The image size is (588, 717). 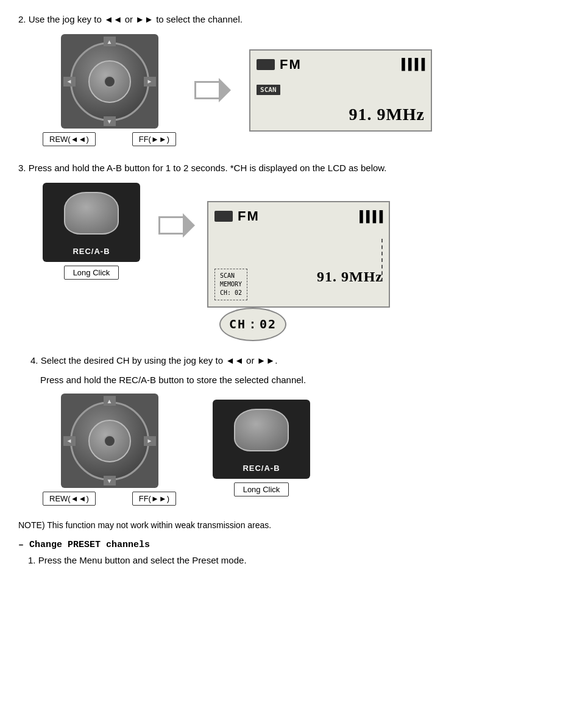 I want to click on lcd2-top: FM ▐▐▐▐, so click(x=299, y=216).